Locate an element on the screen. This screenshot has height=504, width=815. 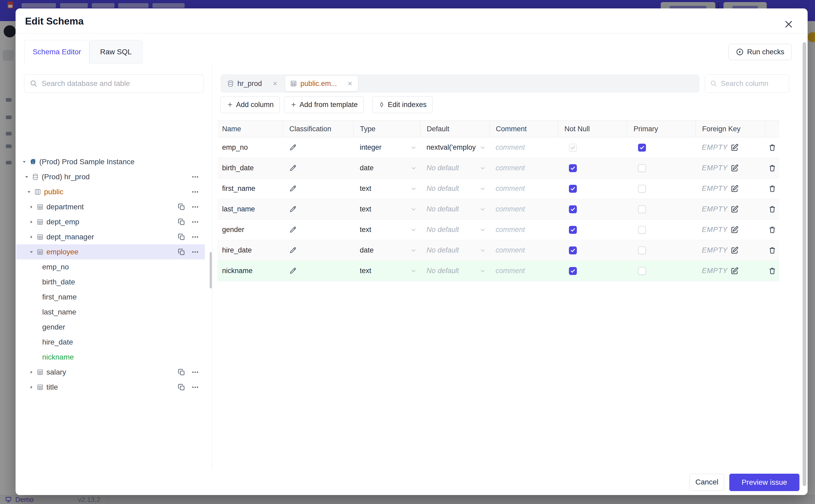
column-name-cell: nickname is located at coordinates (250, 271).